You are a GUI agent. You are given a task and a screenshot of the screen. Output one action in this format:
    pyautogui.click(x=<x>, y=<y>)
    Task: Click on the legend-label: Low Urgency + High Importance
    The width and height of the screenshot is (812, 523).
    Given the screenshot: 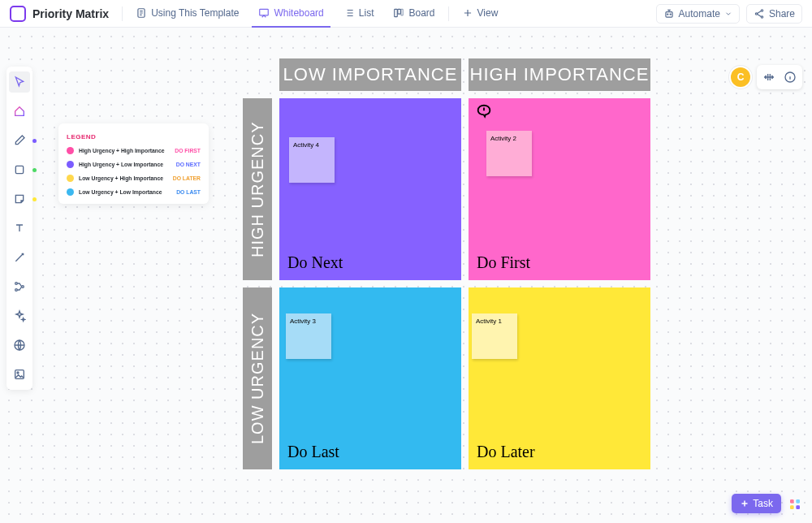 What is the action you would take?
    pyautogui.click(x=121, y=179)
    